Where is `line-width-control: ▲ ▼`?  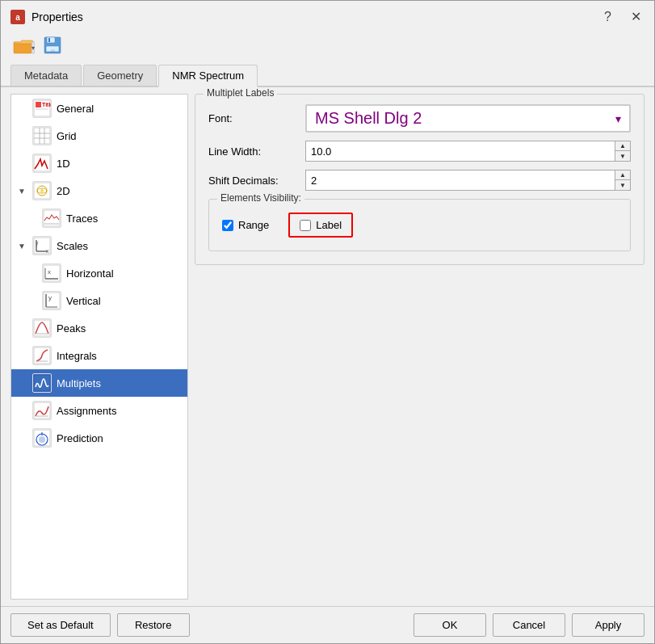
line-width-control: ▲ ▼ is located at coordinates (468, 151).